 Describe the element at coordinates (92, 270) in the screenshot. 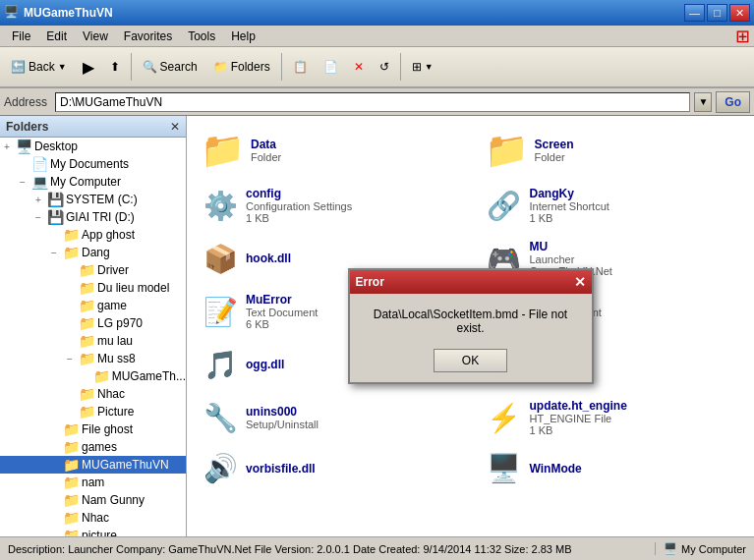

I see `tree-item: 📁Driver` at that location.